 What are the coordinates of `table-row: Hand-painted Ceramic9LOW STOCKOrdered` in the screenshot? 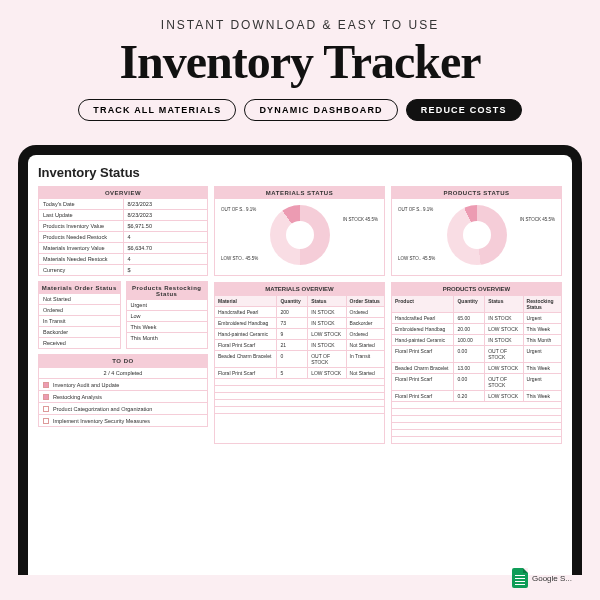 It's located at (300, 334).